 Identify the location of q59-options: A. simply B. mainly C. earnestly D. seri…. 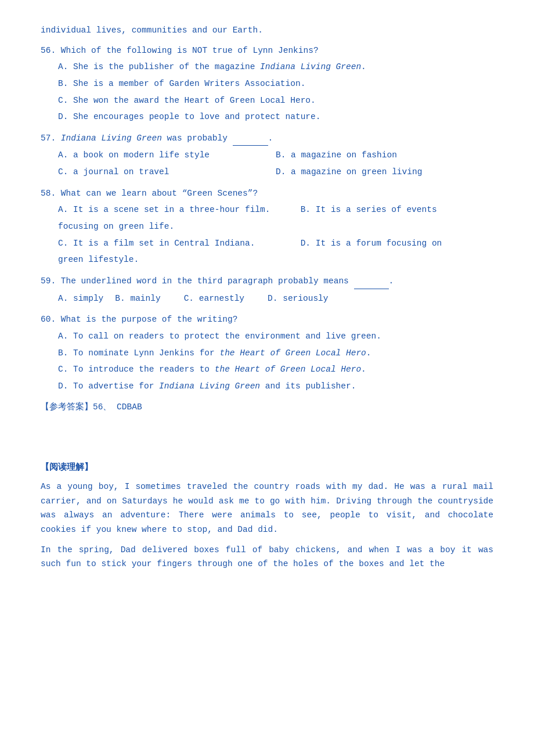
(267, 298).